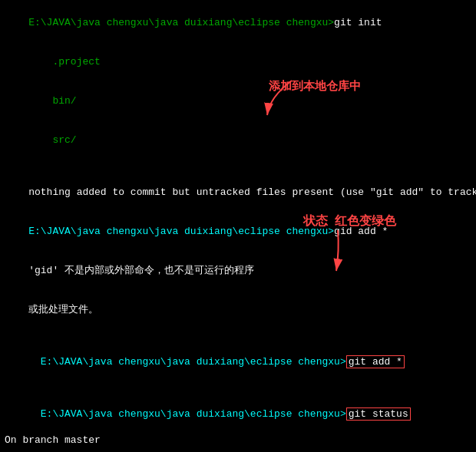 The height and width of the screenshot is (452, 476). I want to click on line-gid-cmd: E:\JAVA\java chengxu\java duixiang\eclip…, so click(238, 232).